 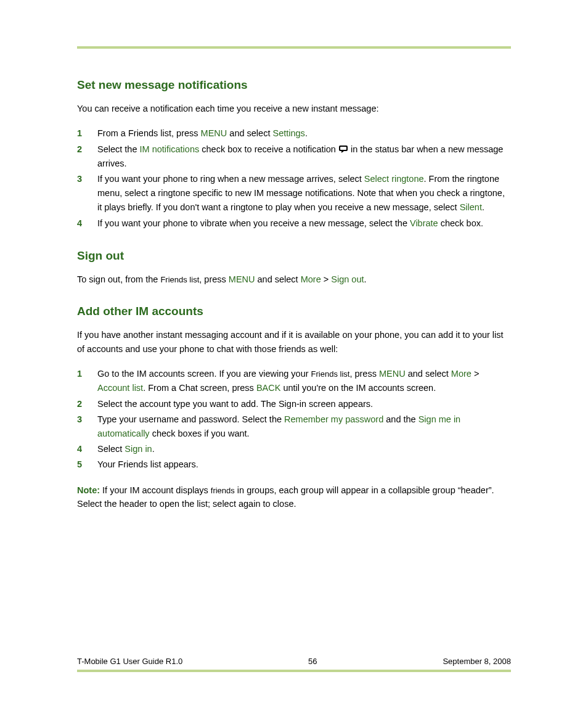 I want to click on heading-add-accounts: Add other IM accounts, so click(x=294, y=311).